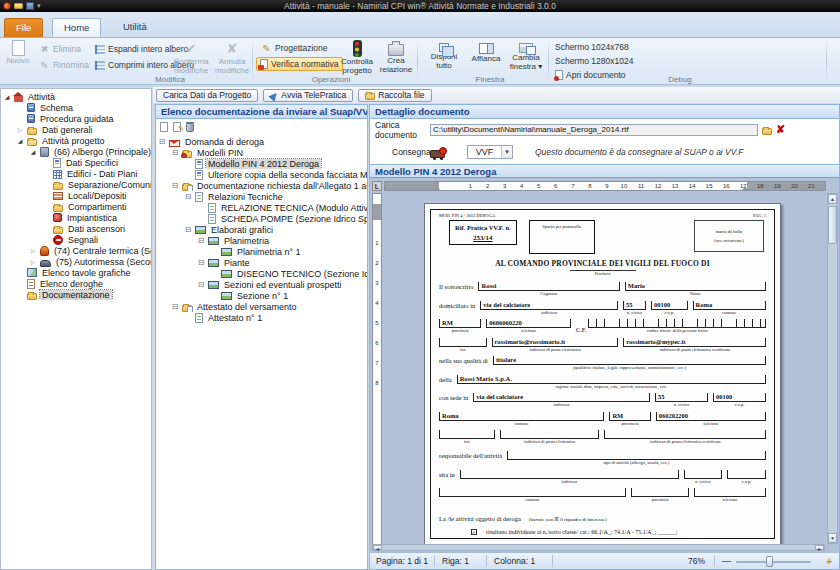  I want to click on controlla-progetto-button: Controlla progetto, so click(357, 57).